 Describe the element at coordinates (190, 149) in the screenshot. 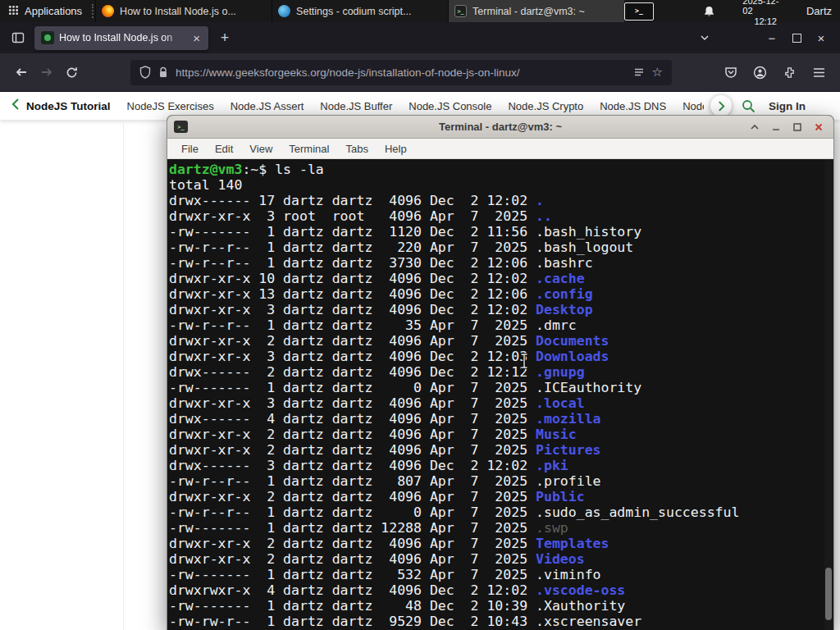

I see `terminal-menu-file: File` at that location.